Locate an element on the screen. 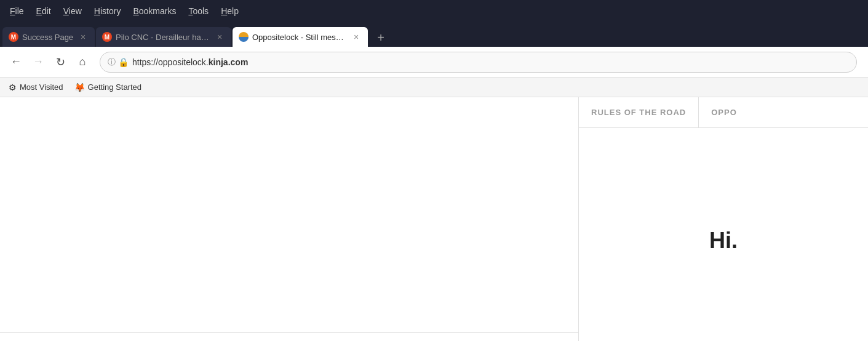 The height and width of the screenshot is (341, 868). tab-label-2: Pilo CNC - Derailleur hanger & is located at coordinates (163, 37).